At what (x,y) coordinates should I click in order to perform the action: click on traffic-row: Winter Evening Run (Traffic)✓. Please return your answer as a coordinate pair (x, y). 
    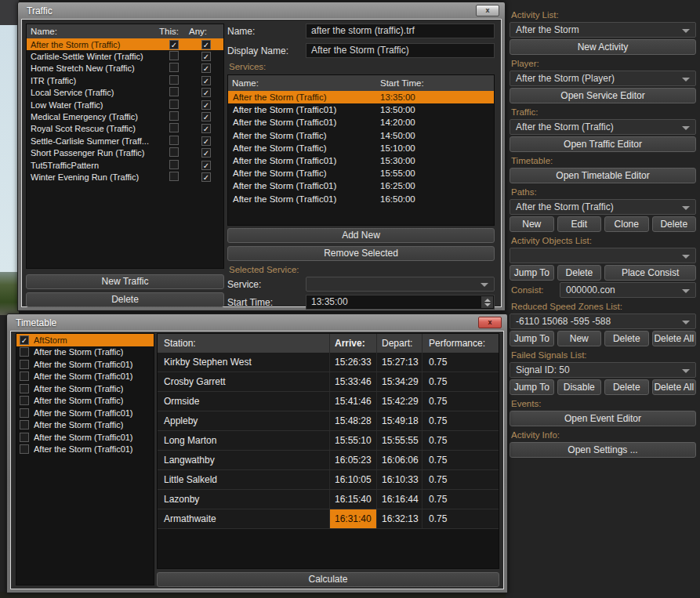
    Looking at the image, I should click on (125, 177).